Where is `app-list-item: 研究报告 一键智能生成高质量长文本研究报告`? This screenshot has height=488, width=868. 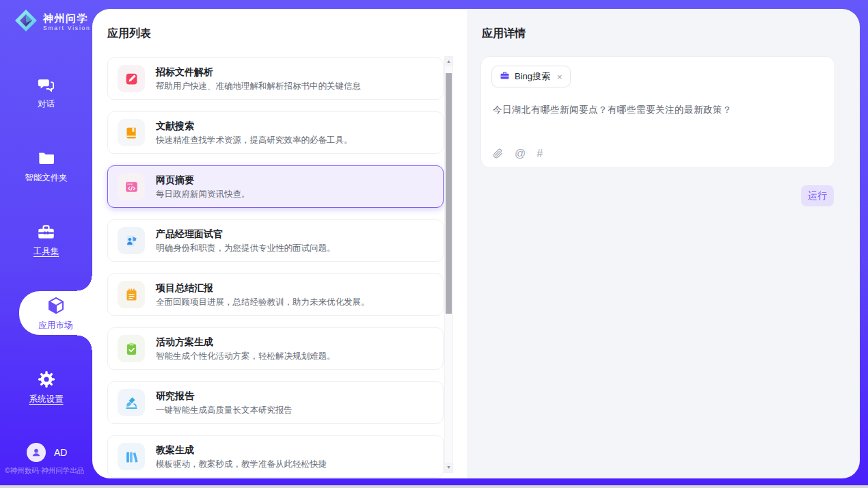
app-list-item: 研究报告 一键智能生成高质量长文本研究报告 is located at coordinates (275, 403).